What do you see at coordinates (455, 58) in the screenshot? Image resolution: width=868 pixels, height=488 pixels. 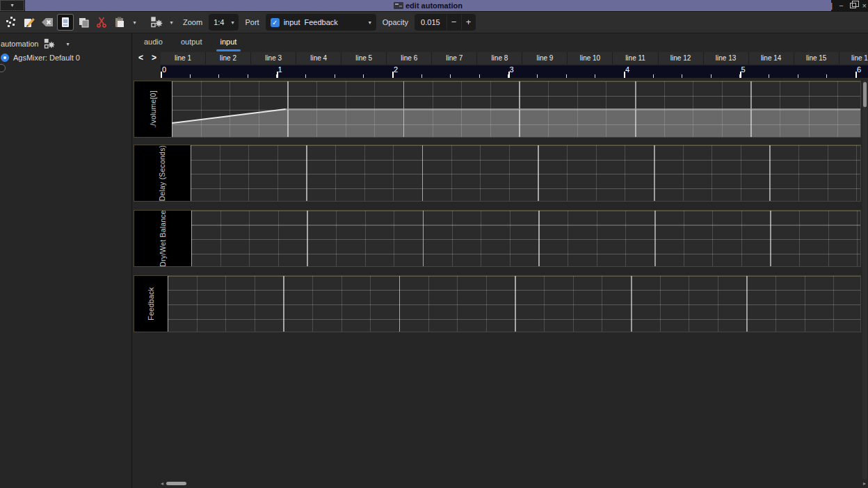 I see `line-tab-line-7: line 7` at bounding box center [455, 58].